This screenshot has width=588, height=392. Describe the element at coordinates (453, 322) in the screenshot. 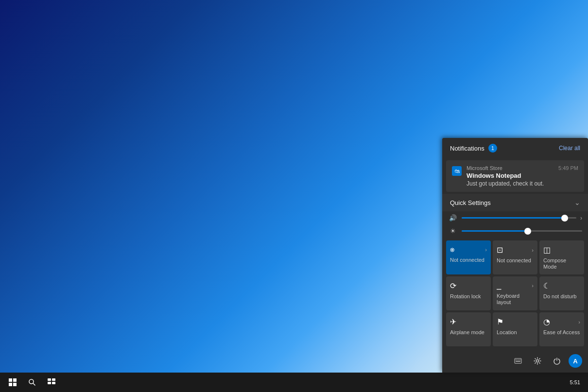

I see `airplane-icon: ✈` at that location.